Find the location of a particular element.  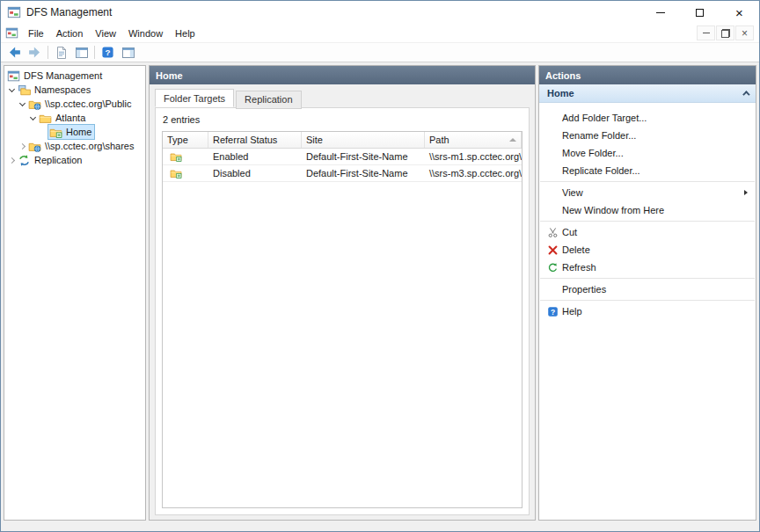

tree-item-label: \\sp.cctec.org\shares is located at coordinates (90, 146).